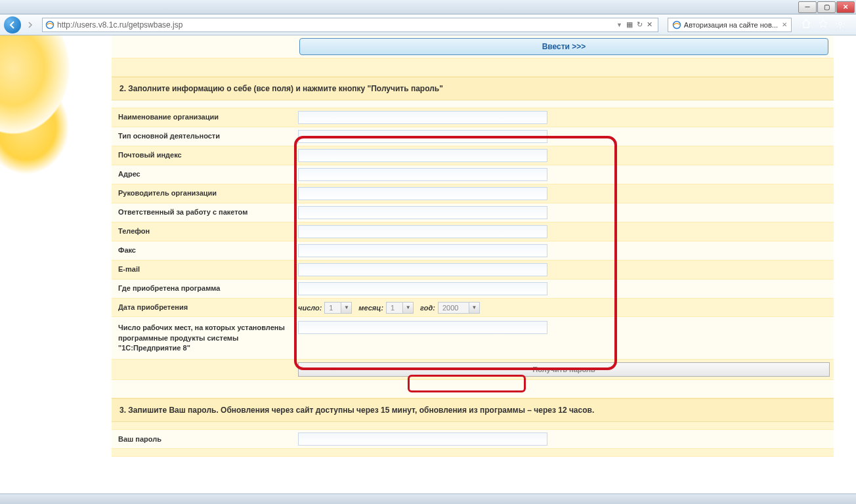 The width and height of the screenshot is (856, 504). What do you see at coordinates (630, 25) in the screenshot?
I see `compat-icon: ▦` at bounding box center [630, 25].